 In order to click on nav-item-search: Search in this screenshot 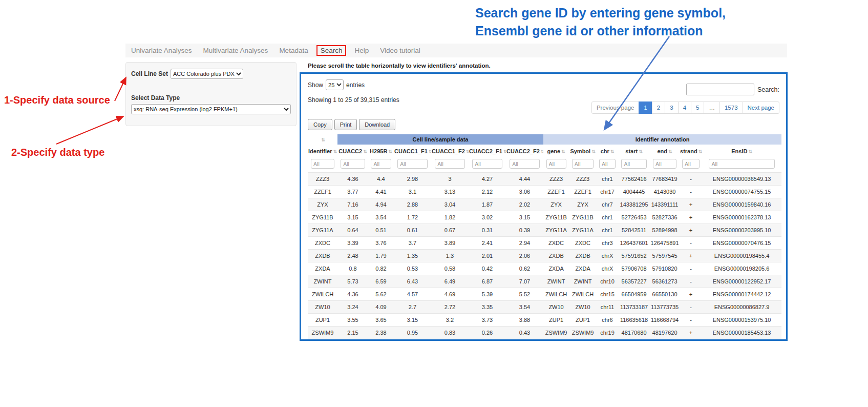, I will do `click(332, 50)`.